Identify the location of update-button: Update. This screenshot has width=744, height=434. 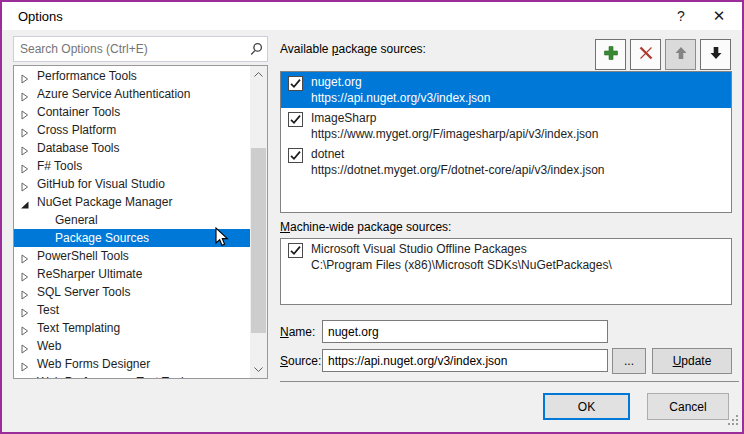
(692, 361).